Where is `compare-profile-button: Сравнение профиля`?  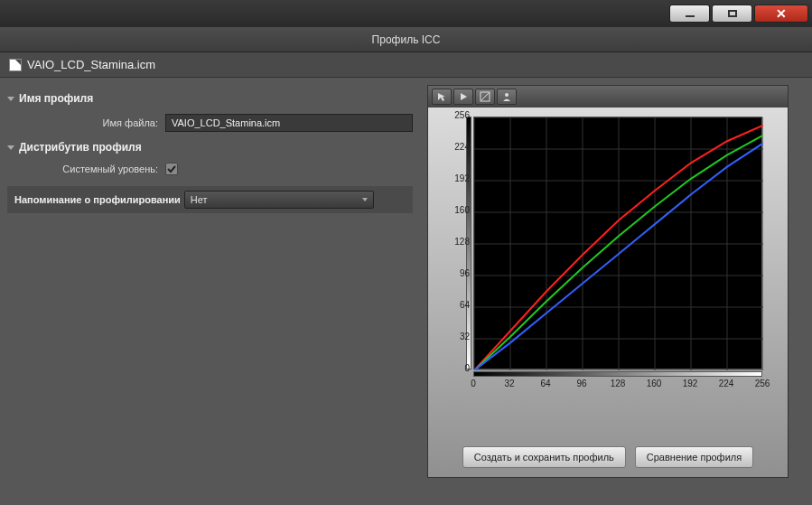 compare-profile-button: Сравнение профиля is located at coordinates (694, 457).